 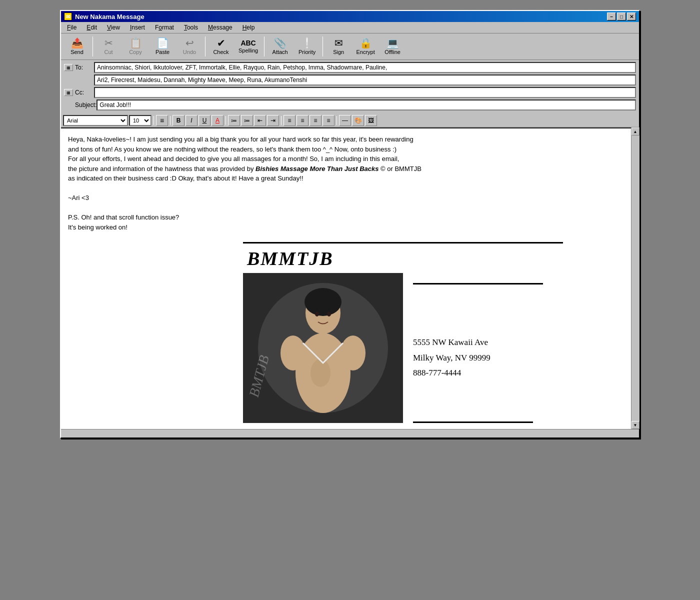 What do you see at coordinates (110, 17) in the screenshot?
I see `window-title: New Nakama Message` at bounding box center [110, 17].